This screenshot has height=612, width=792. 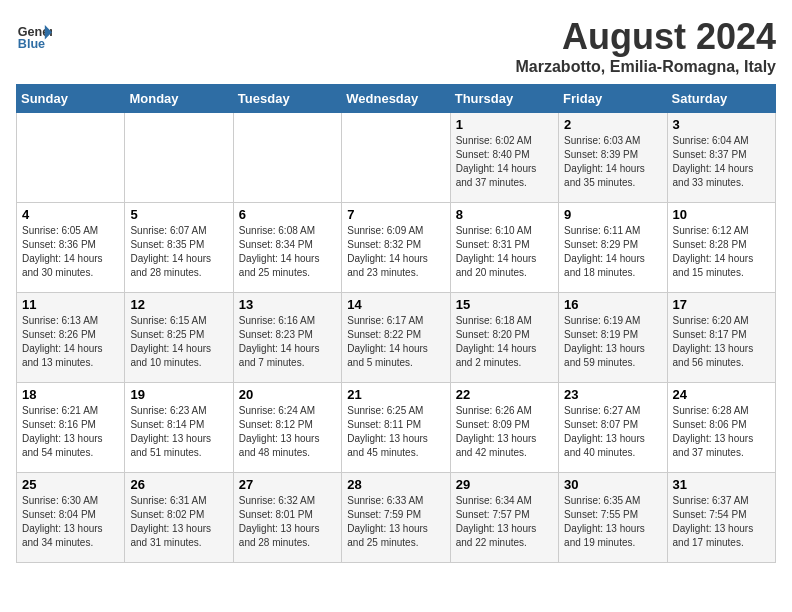 I want to click on calendar-cell: 3Sunrise: 6:04 AM Sunset: 8:37 PM Daylig…, so click(x=721, y=158).